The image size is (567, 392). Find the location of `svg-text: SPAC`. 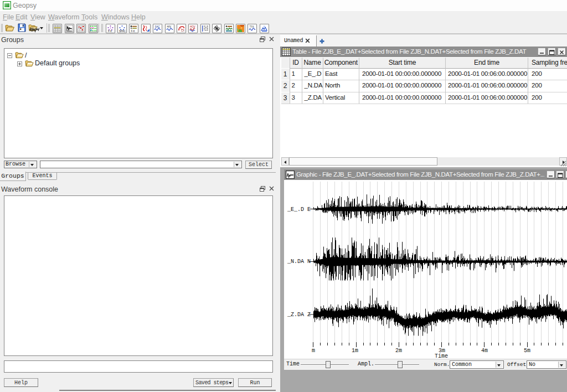

svg-text: SPAC is located at coordinates (122, 31).